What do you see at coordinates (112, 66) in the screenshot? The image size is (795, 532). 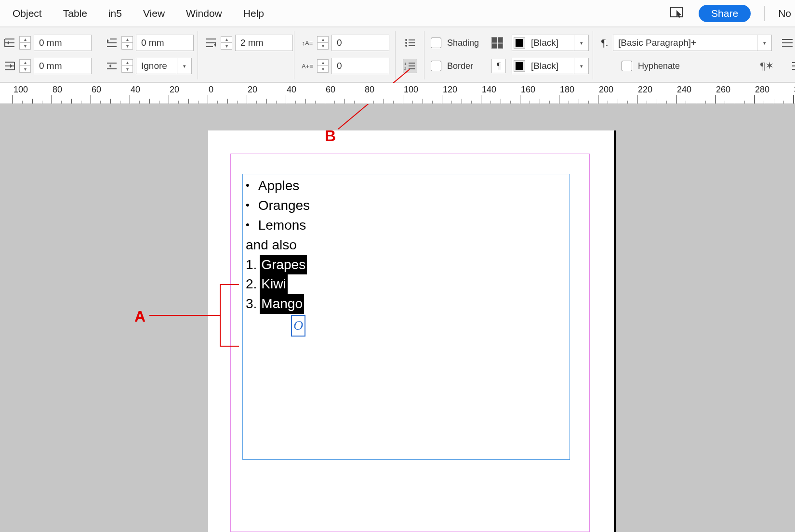 I see `ignore-align-icon` at bounding box center [112, 66].